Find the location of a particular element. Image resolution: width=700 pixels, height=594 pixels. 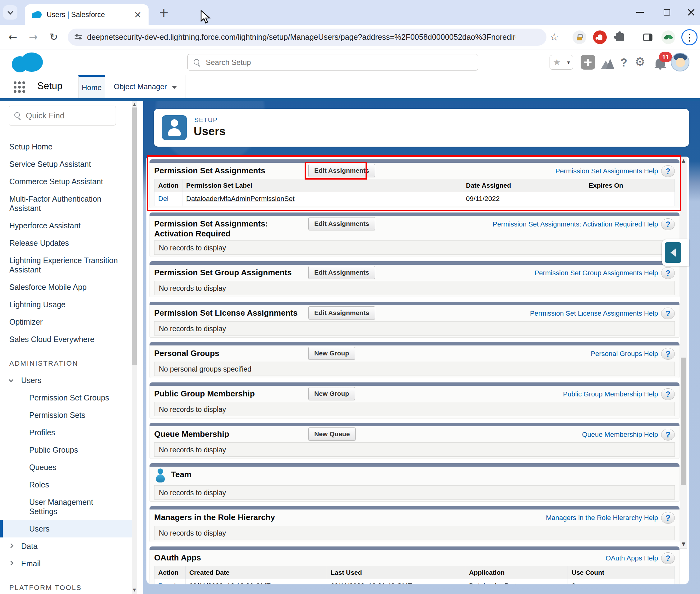

sidebar-item-release-updates: Release Updates is located at coordinates (66, 243).